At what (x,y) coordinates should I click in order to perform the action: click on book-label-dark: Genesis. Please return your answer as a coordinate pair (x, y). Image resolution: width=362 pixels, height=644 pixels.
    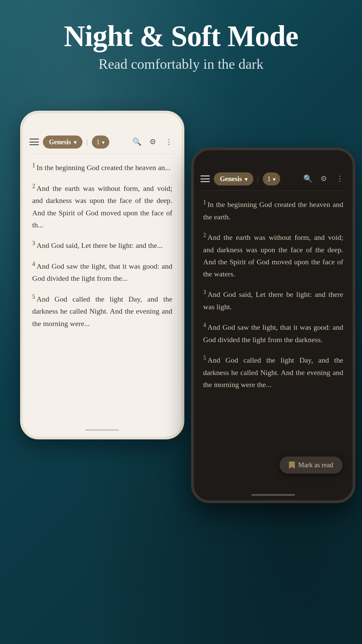
    Looking at the image, I should click on (231, 179).